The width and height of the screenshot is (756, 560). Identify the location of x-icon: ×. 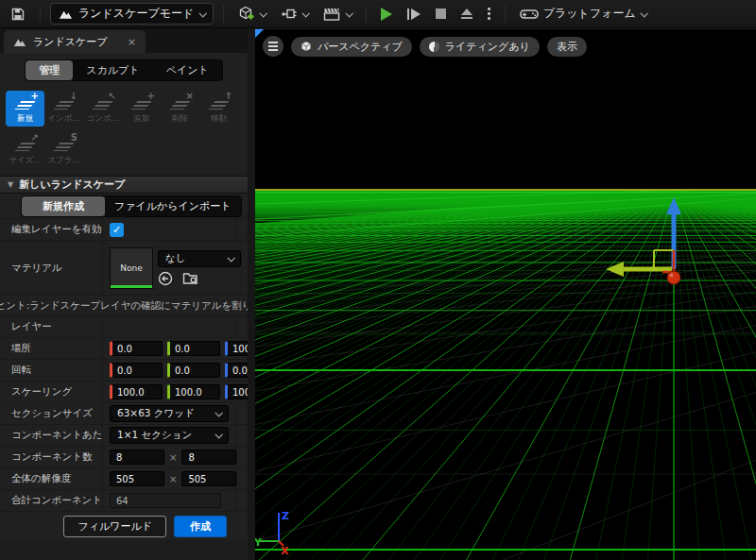
(190, 96).